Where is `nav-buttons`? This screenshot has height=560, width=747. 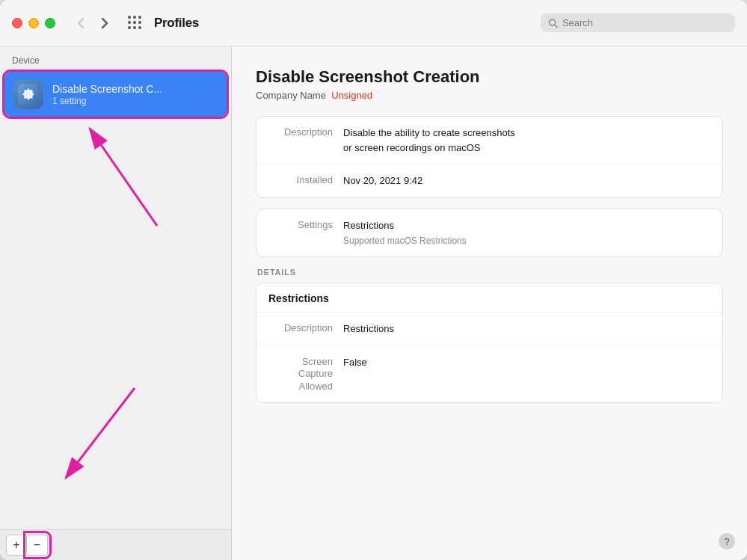
nav-buttons is located at coordinates (93, 23).